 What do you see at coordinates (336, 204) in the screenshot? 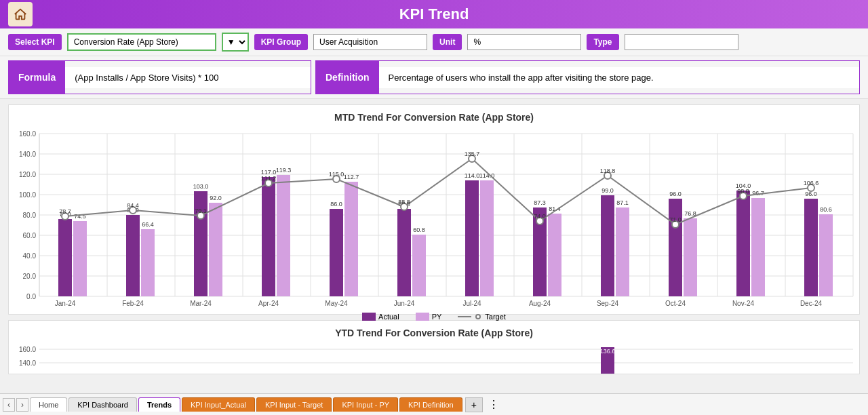
I see `svg-text: 86.0` at bounding box center [336, 204].